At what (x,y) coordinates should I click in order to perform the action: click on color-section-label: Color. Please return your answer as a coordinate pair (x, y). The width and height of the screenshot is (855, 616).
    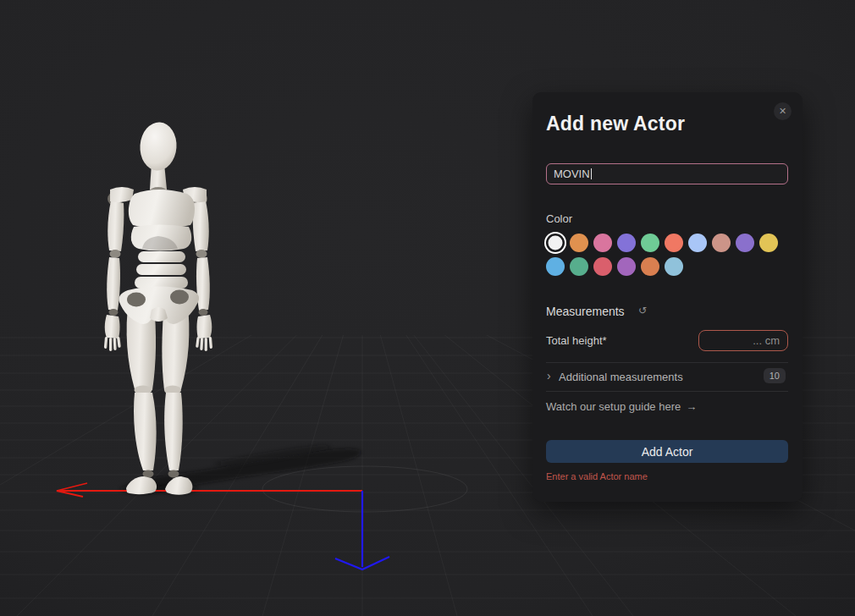
    Looking at the image, I should click on (559, 218).